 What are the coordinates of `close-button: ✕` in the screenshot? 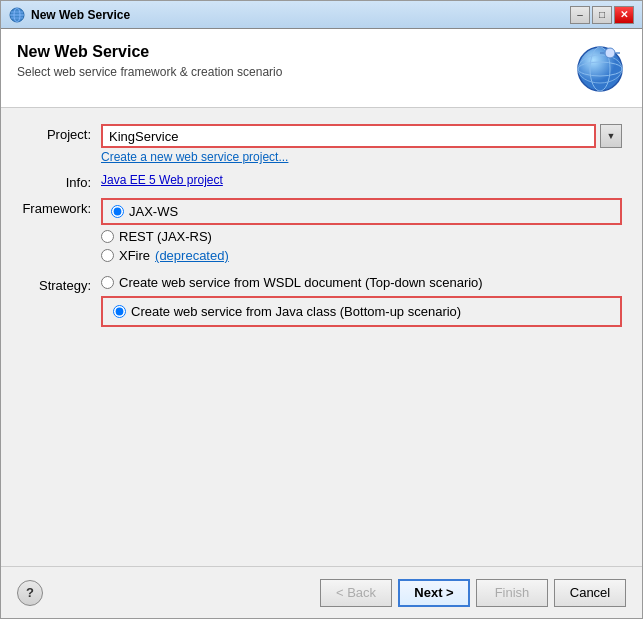 It's located at (624, 15).